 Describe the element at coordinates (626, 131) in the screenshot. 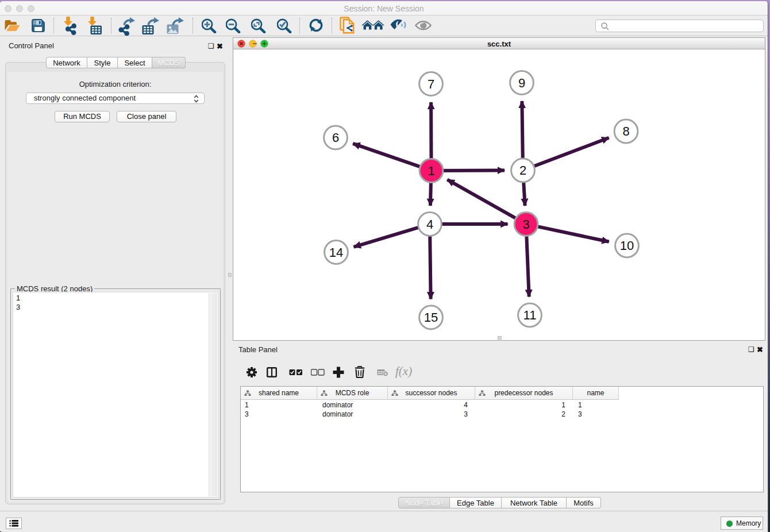

I see `svg-text: 8` at that location.